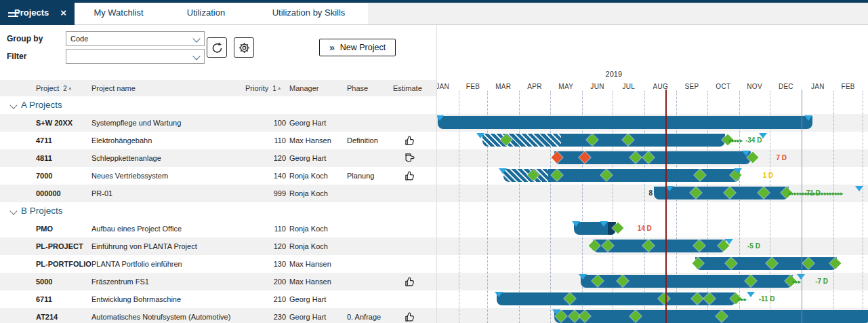  What do you see at coordinates (44, 158) in the screenshot?
I see `project-code-link: 4811` at bounding box center [44, 158].